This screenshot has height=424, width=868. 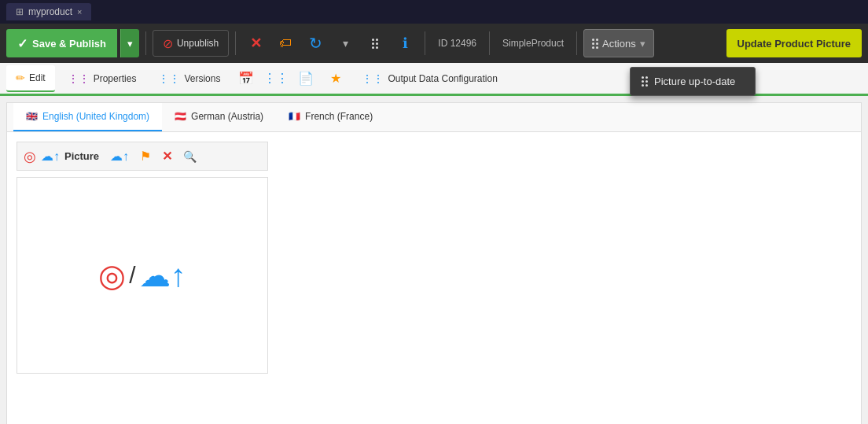 I want to click on tab-title: myproduct, so click(x=50, y=12).